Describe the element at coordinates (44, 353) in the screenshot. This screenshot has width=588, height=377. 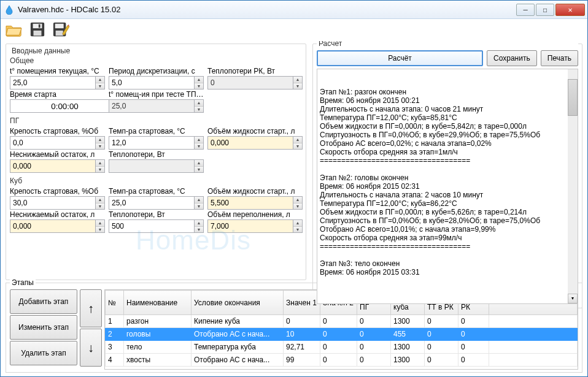
I see `delete-stage-button: Удалить этап` at that location.